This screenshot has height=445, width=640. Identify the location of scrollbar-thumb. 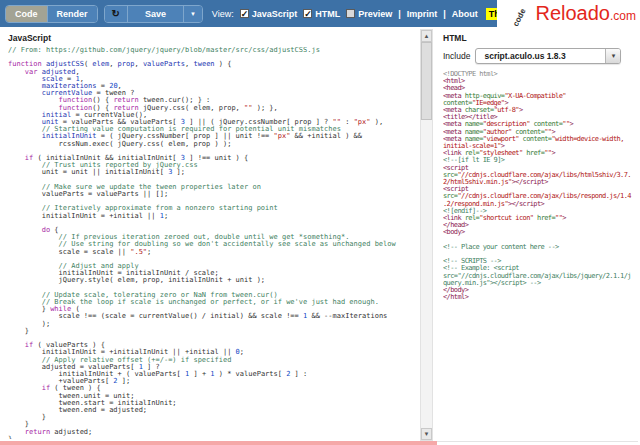
(426, 81).